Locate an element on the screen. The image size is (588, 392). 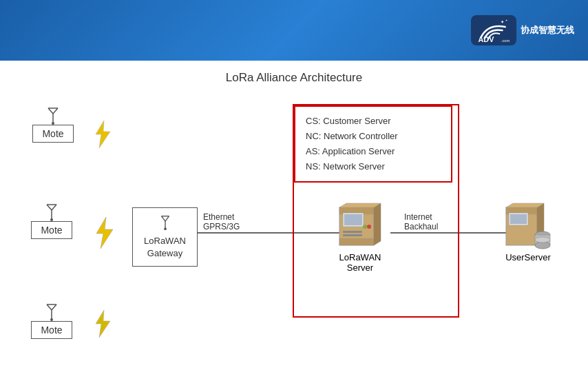
info-box: CS: Customer Server NC: Network Controll… is located at coordinates (373, 144).